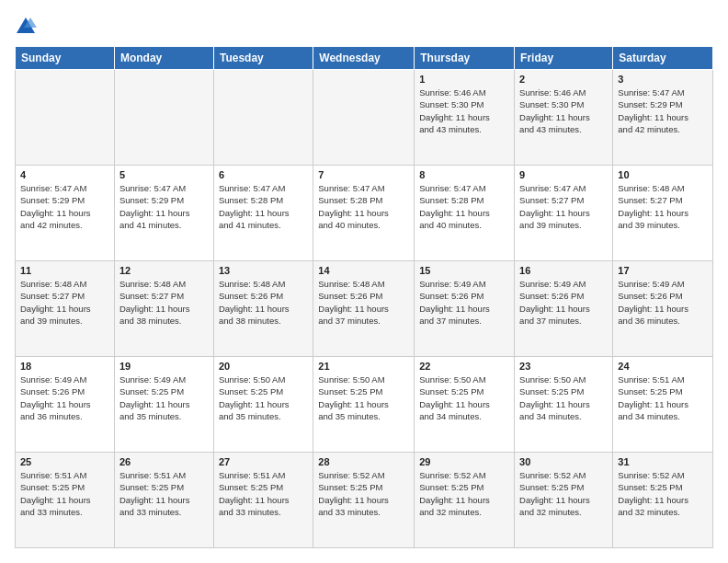 Image resolution: width=728 pixels, height=563 pixels. What do you see at coordinates (26, 26) in the screenshot?
I see `logo-icon` at bounding box center [26, 26].